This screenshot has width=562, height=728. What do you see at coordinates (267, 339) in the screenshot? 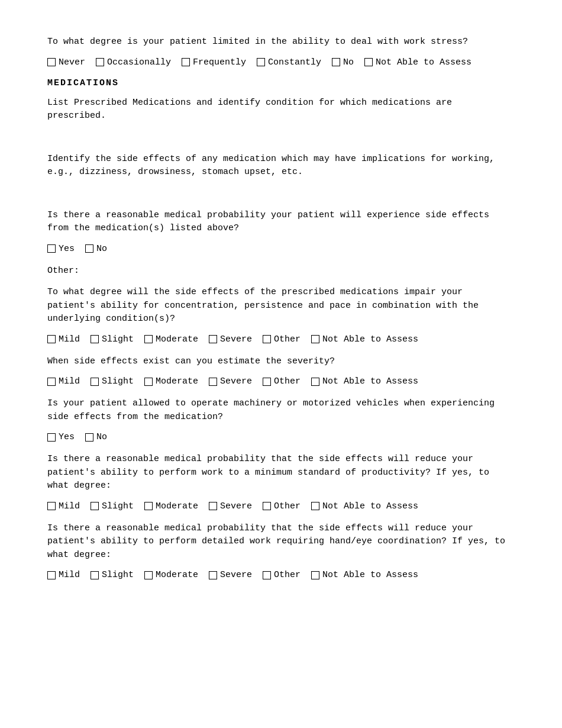
I see `checkbox-other-impair` at bounding box center [267, 339].